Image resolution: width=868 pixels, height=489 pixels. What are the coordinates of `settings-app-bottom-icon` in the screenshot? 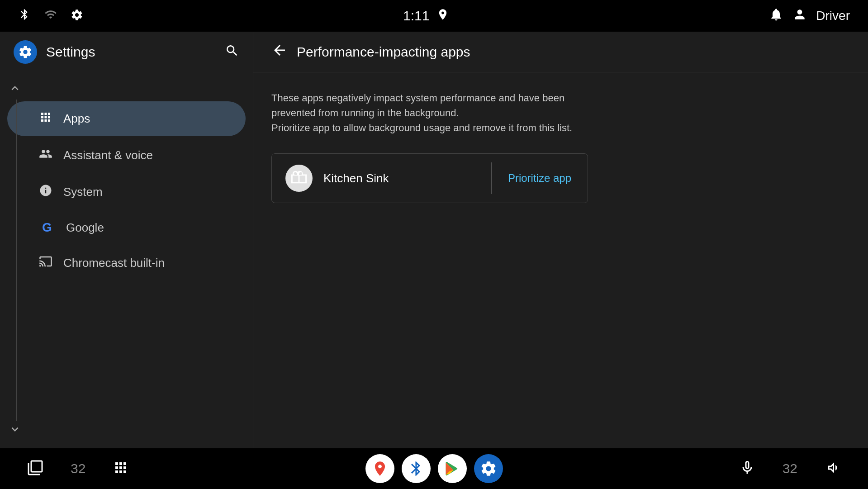 It's located at (489, 469).